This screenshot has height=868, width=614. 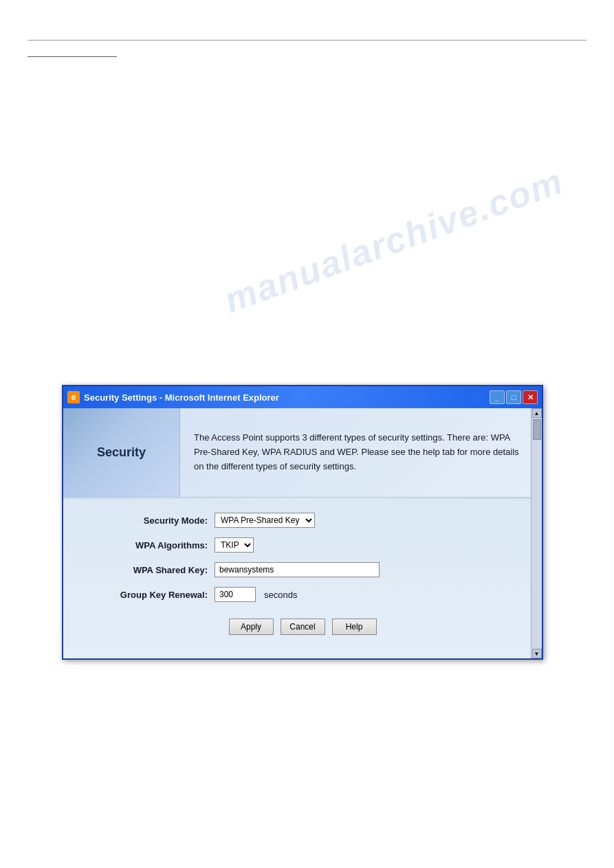 I want to click on scrollbar-up-arrow: ▲, so click(x=537, y=413).